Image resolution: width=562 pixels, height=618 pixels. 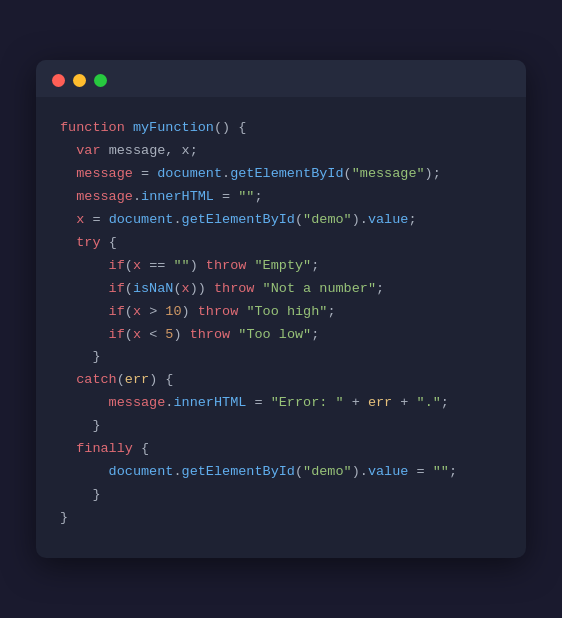 What do you see at coordinates (281, 198) in the screenshot?
I see `code-line-6: message.innerHTML = "";` at bounding box center [281, 198].